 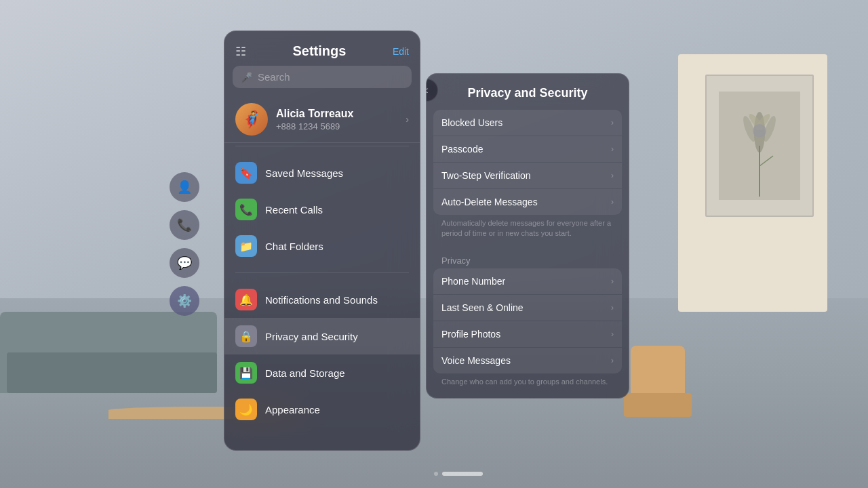 I want to click on chat-folders-icon: 📁, so click(x=246, y=246).